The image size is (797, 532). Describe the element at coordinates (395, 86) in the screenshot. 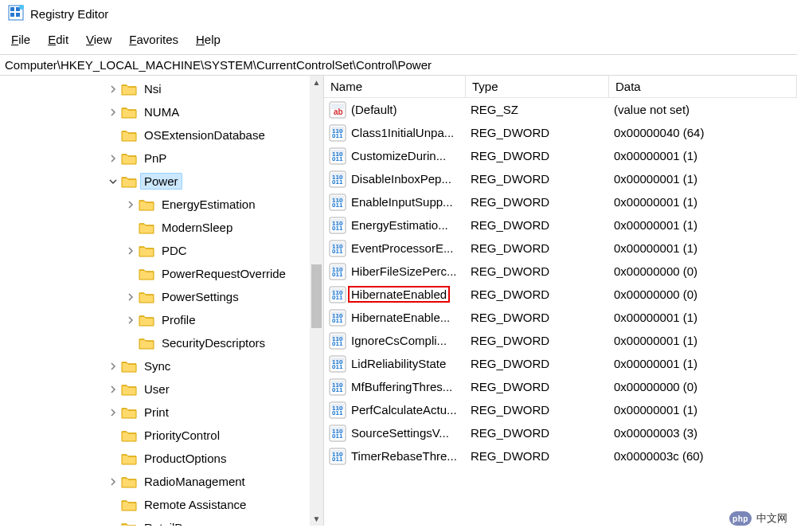

I see `column-name: Name` at that location.